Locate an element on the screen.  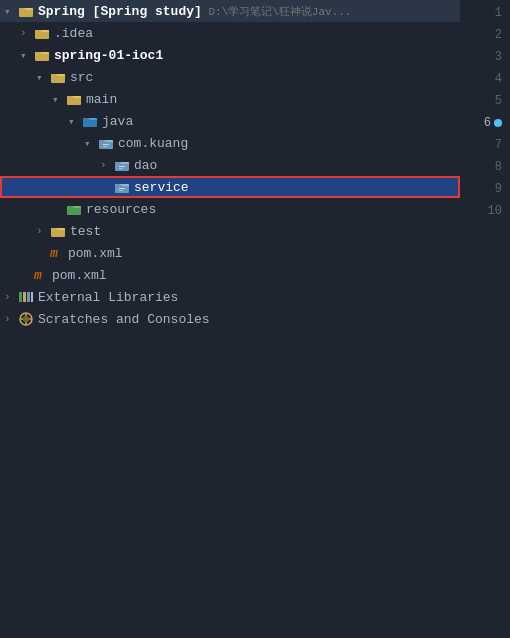
tree-item-com-kuang: ▾ com.kuang is located at coordinates (230, 143).